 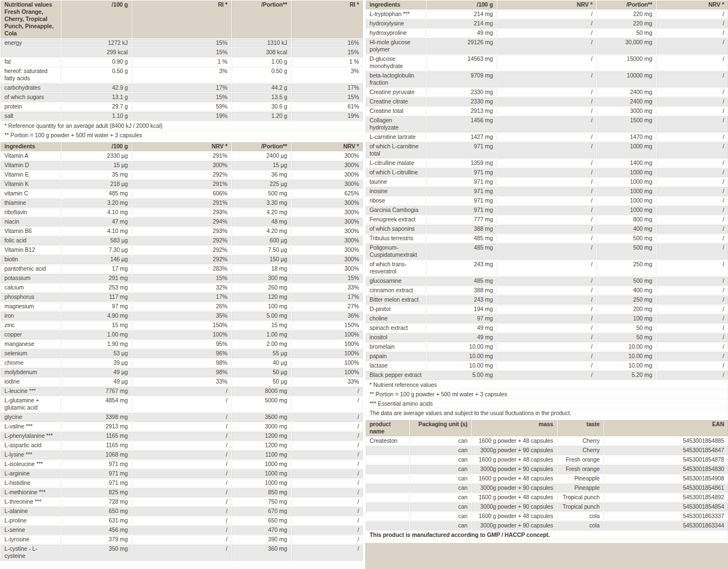 What do you see at coordinates (547, 210) in the screenshot?
I see `table-row: Garcinia Cambogia971 mg/1000 mg/` at bounding box center [547, 210].